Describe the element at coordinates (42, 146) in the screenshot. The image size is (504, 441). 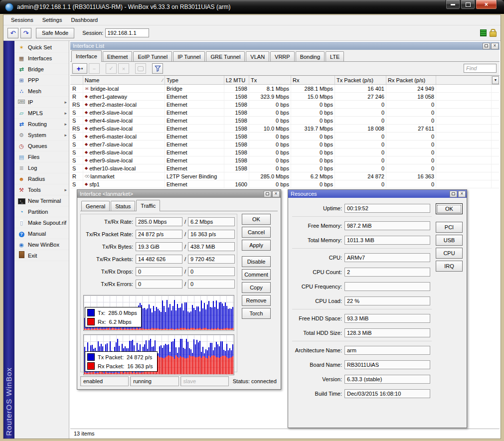
I see `sidebar-item-queues: Queues` at that location.